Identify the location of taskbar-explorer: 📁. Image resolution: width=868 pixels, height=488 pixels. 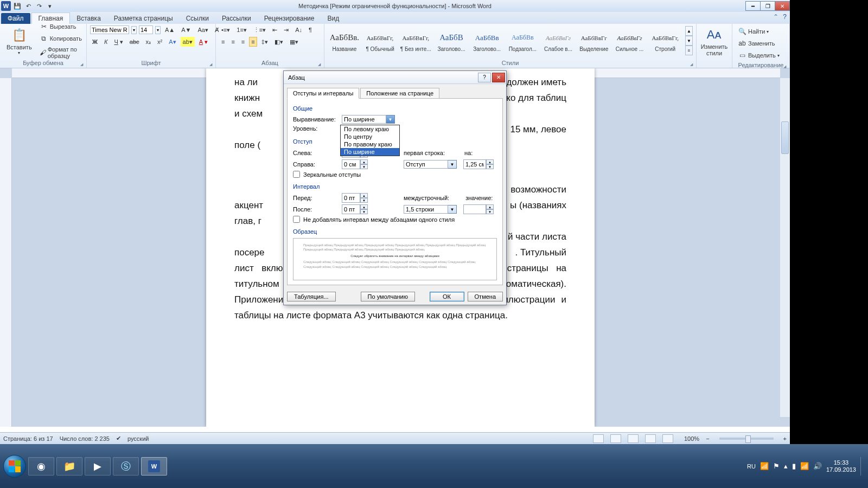
(69, 466).